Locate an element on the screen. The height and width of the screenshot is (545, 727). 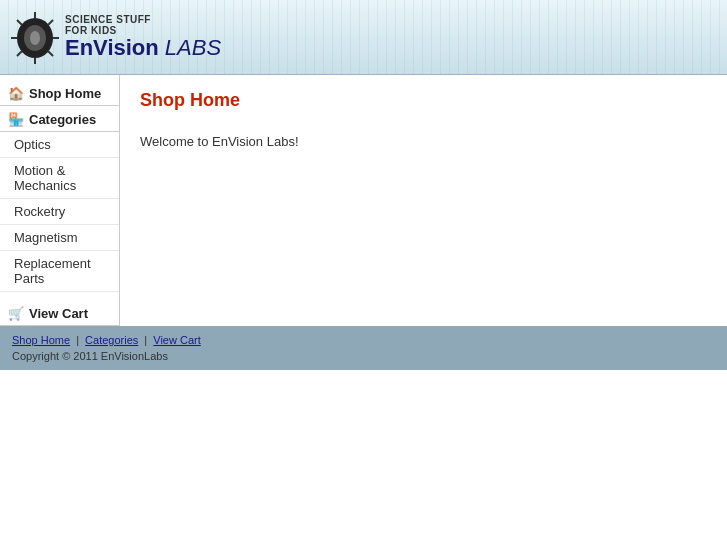
footer-copyright: Copyright © 2011 EnVisionLabs is located at coordinates (364, 356).